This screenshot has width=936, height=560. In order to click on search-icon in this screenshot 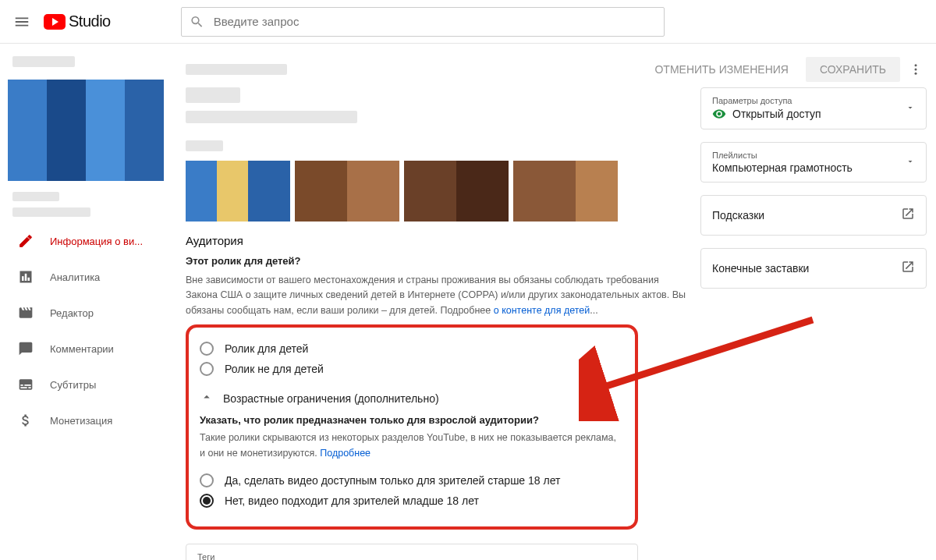, I will do `click(197, 22)`.